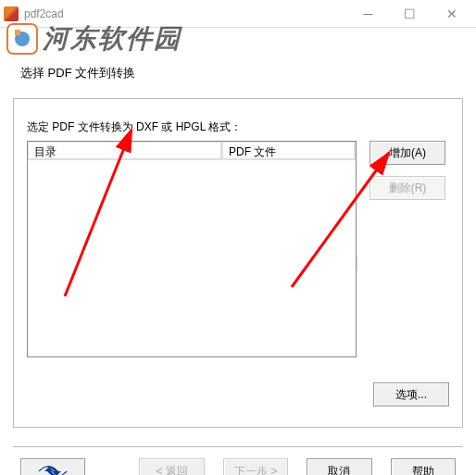 Image resolution: width=476 pixels, height=475 pixels. What do you see at coordinates (407, 170) in the screenshot?
I see `side-buttons: 增加(A) 删除(R)` at bounding box center [407, 170].